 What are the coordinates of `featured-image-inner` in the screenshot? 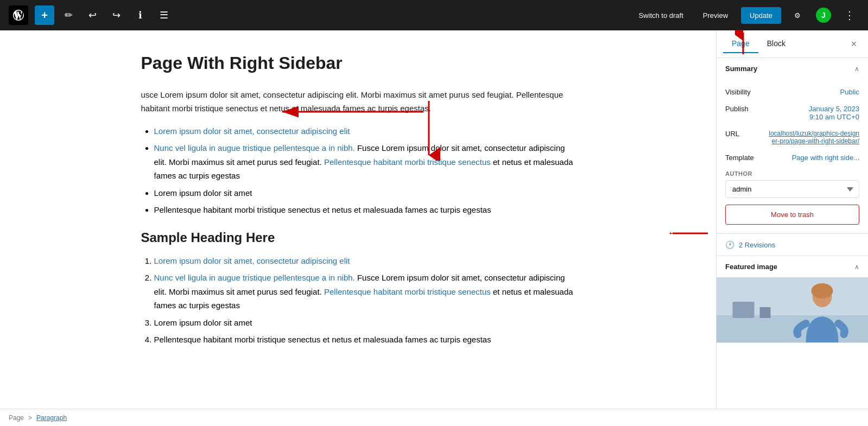 It's located at (793, 310).